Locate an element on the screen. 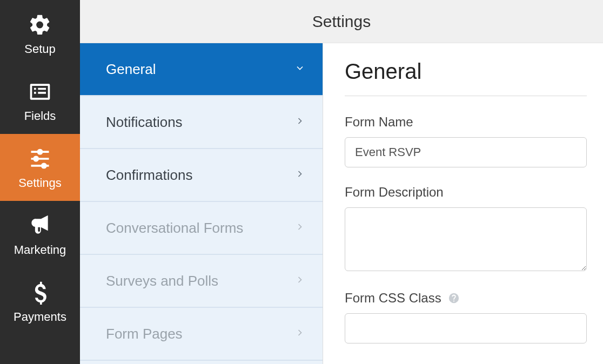 Image resolution: width=603 pixels, height=364 pixels. dollar-icon is located at coordinates (40, 293).